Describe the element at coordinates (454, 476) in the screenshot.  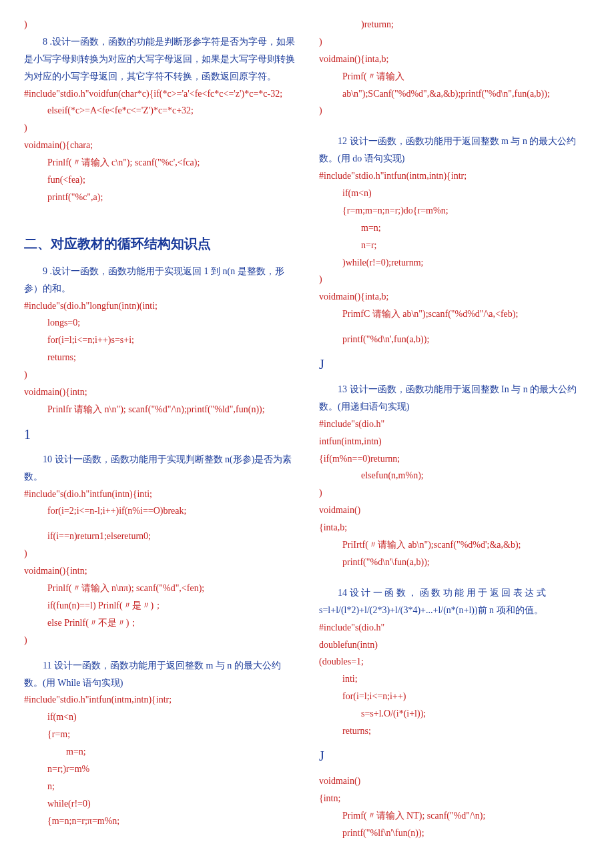
I see `code-line: elsefun(n,m%n);` at that location.